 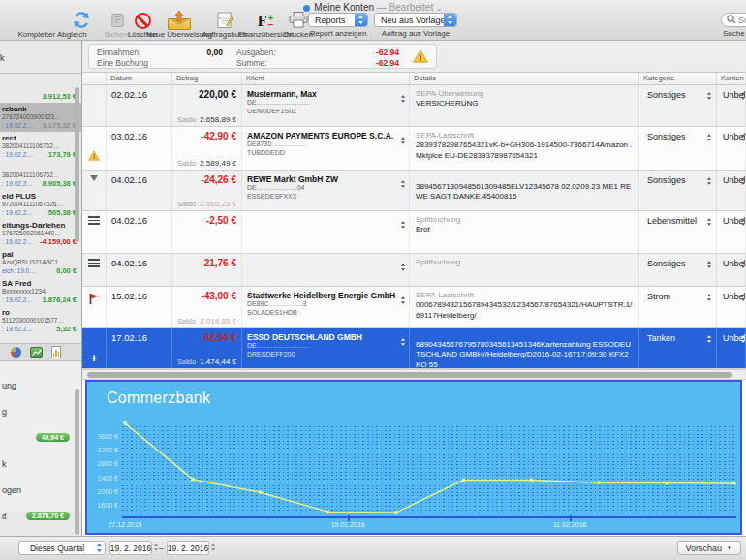 I want to click on account-item: rect382004111106762…: 19.02.2…173,79 €, so click(x=41, y=146).